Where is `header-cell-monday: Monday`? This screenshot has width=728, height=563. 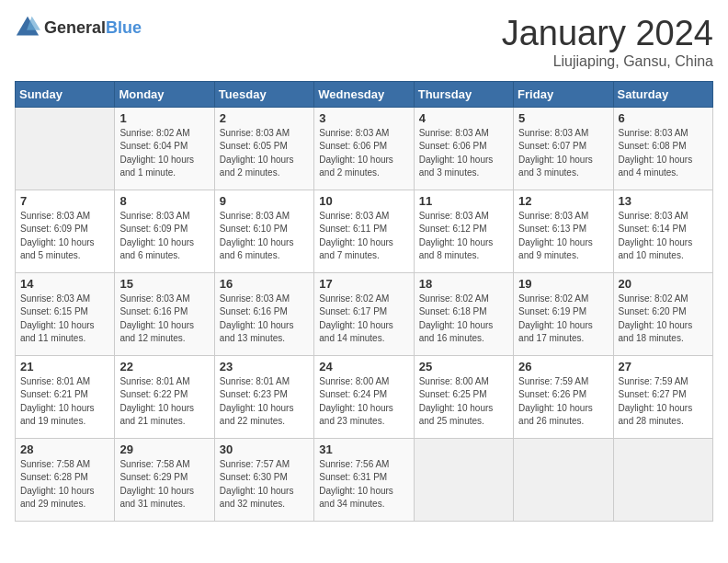
header-cell-monday: Monday is located at coordinates (165, 94).